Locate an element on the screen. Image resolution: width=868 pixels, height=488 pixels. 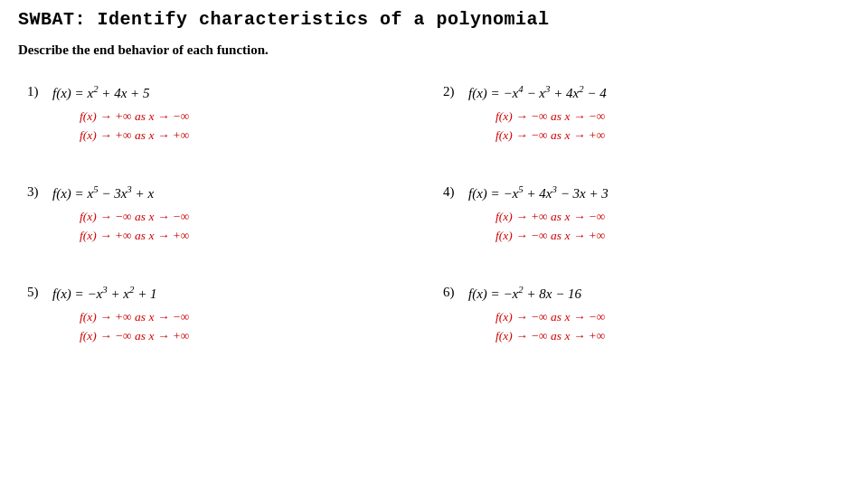
problem-3-answer-2: f(x) → +∞ as x → +∞ is located at coordinates (252, 237).